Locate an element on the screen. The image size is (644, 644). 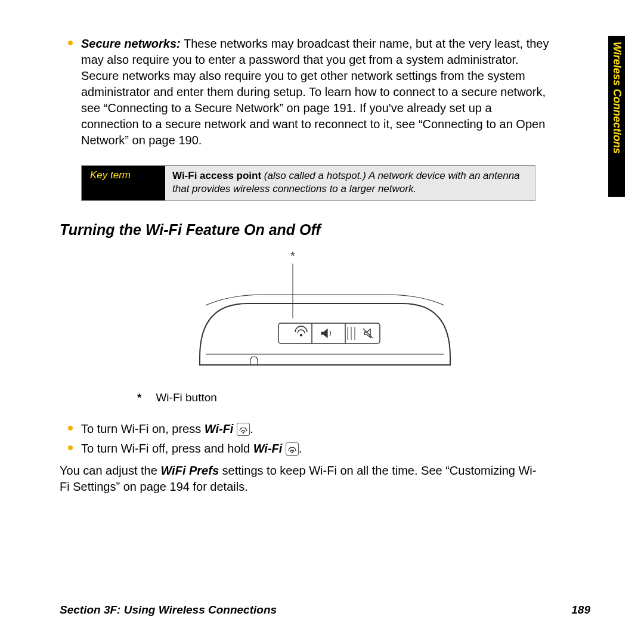
keyterm-body: Wi-Fi access point (also called a hotspo… is located at coordinates (350, 183).